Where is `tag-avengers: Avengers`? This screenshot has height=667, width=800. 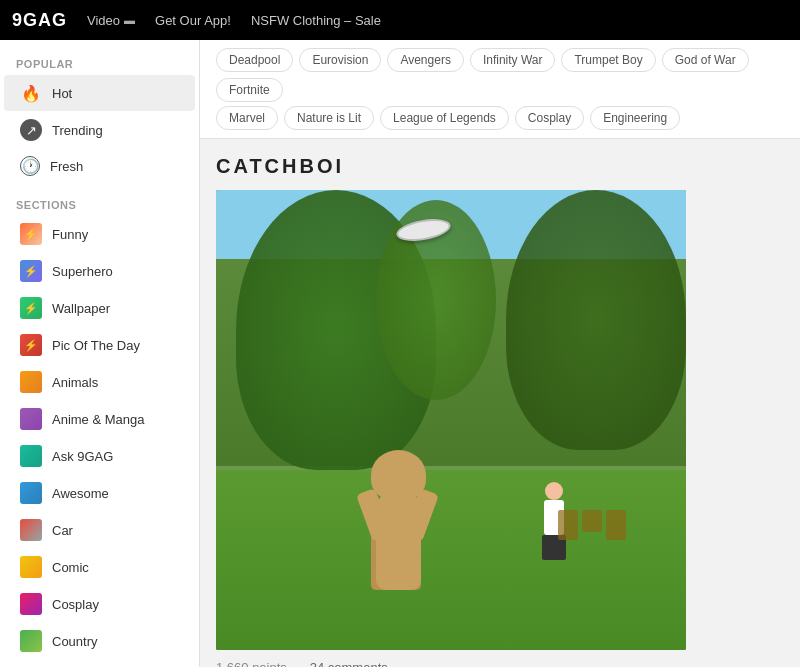 tag-avengers: Avengers is located at coordinates (425, 60).